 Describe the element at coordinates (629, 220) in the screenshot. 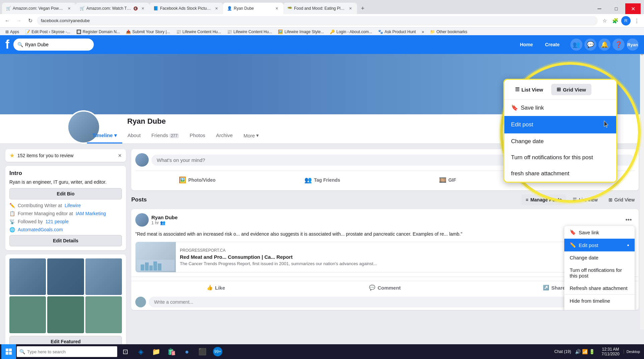

I see `post-menu-button: •••` at that location.